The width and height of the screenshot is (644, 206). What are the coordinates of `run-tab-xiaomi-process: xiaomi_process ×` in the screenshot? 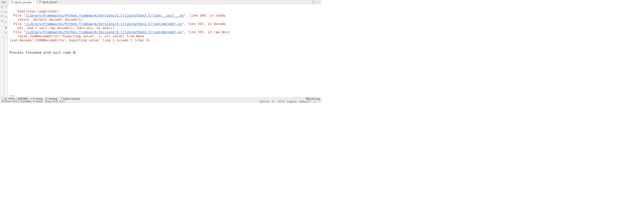 It's located at (22, 2).